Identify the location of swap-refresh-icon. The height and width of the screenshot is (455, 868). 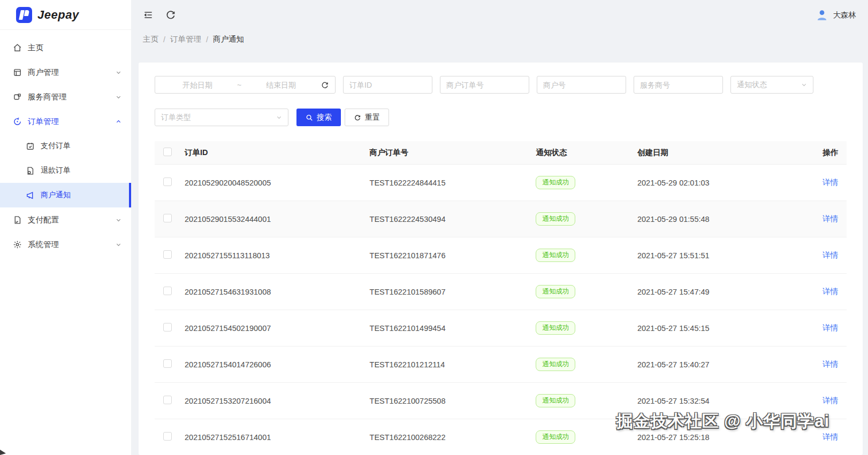
(325, 85).